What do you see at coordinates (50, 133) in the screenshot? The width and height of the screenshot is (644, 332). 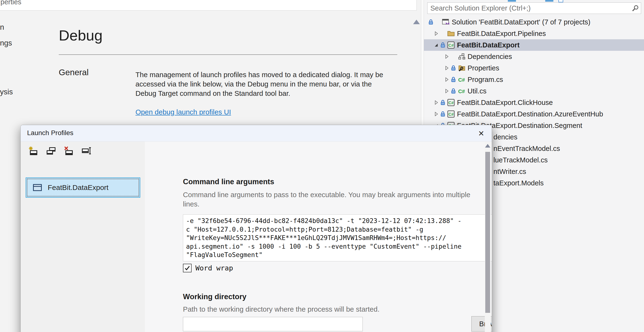 I see `dialog-title: Launch Profiles` at bounding box center [50, 133].